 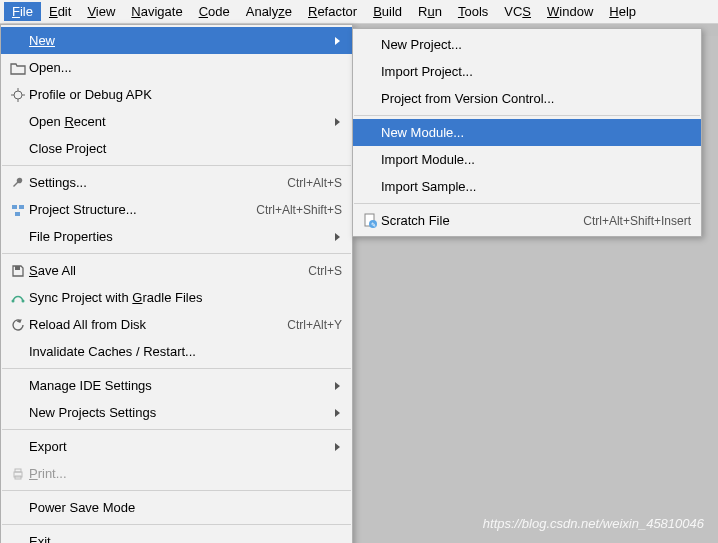 I want to click on menubar-item-edit: Edit, so click(x=60, y=12).